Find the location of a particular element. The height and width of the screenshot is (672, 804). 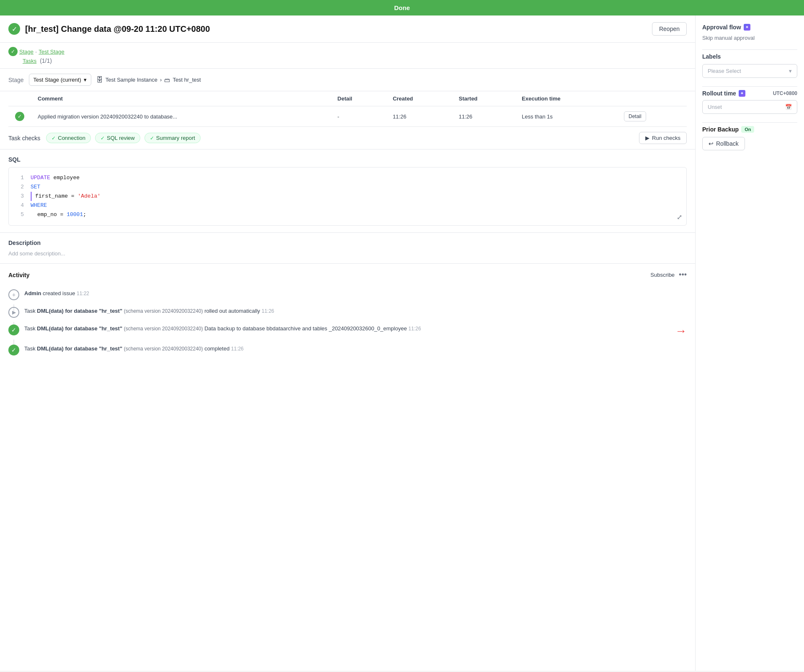

rollout-time-title: Rollout time ✦ UTC+0800 is located at coordinates (750, 93).